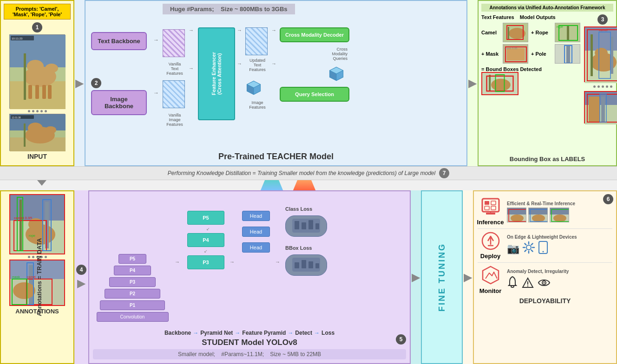 The width and height of the screenshot is (617, 364). Describe the element at coordinates (206, 218) in the screenshot. I see `fpn-p5: P5` at that location.